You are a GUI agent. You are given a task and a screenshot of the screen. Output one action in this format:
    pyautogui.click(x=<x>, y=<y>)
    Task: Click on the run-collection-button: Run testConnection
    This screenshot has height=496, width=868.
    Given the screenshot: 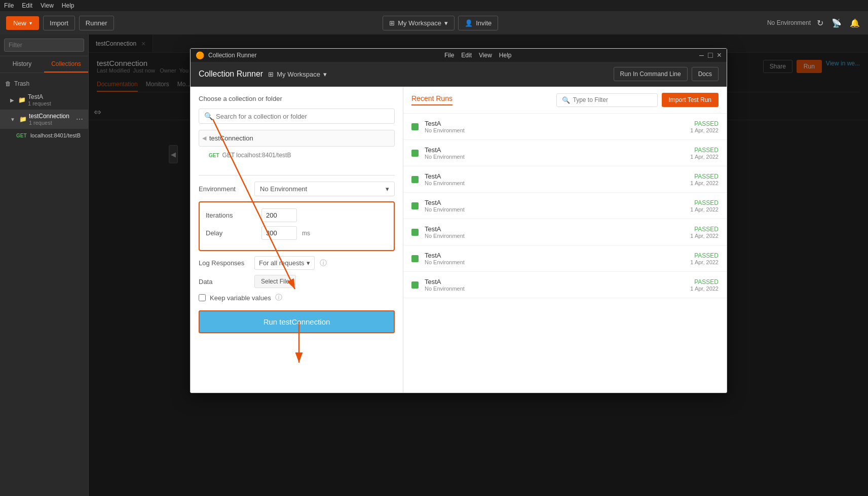 What is the action you would take?
    pyautogui.click(x=297, y=322)
    